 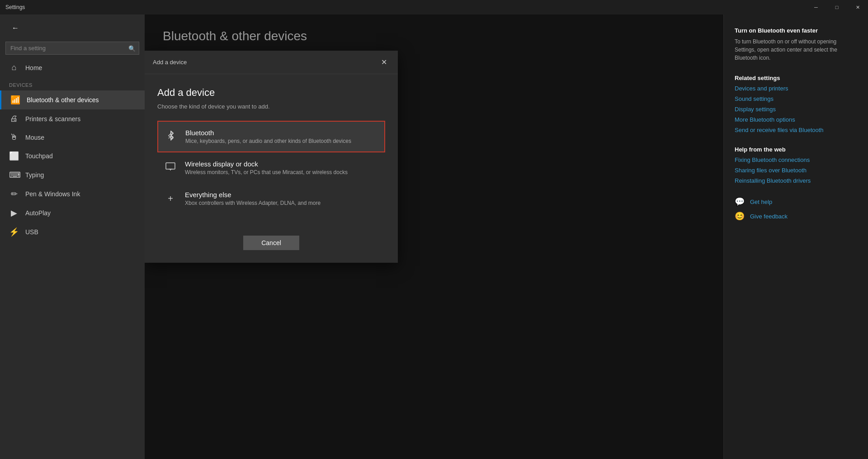 I want to click on sidebar-item-bluetooth: 📶 Bluetooth & other devices, so click(x=72, y=100).